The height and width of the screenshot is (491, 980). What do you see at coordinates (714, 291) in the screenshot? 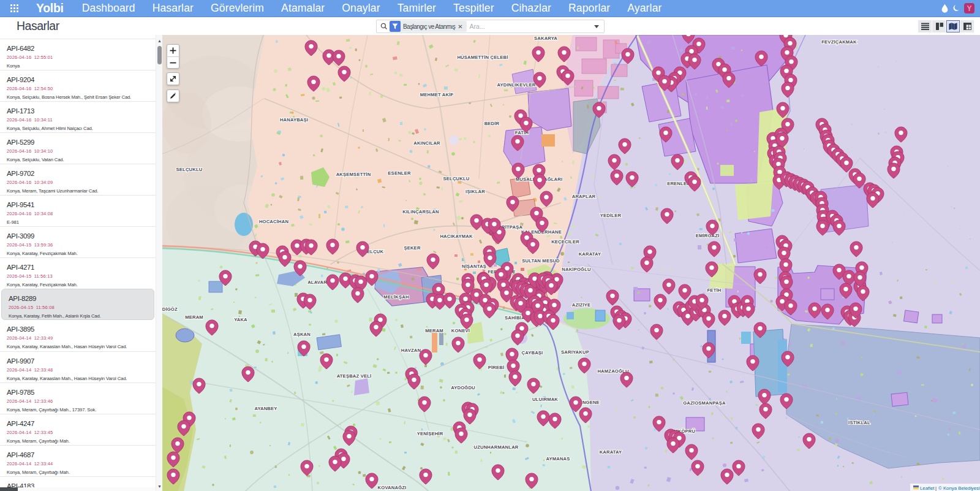
I see `svg-text: FETİH` at bounding box center [714, 291].